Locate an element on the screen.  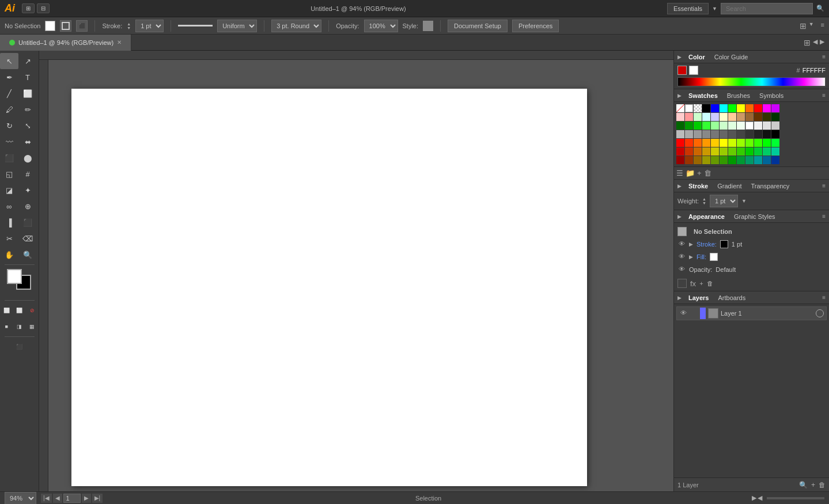
swatch-r1c3 is located at coordinates (698, 117).